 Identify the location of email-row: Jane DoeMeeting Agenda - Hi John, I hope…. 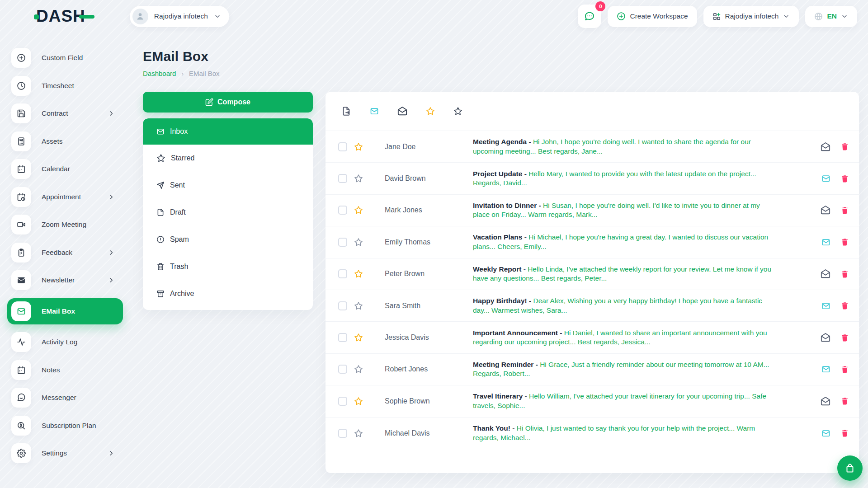
(592, 147).